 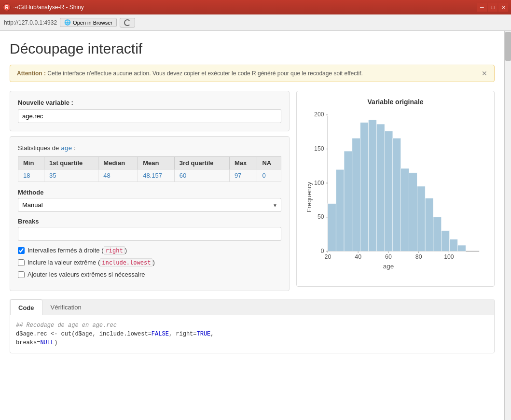 What do you see at coordinates (118, 176) in the screenshot?
I see `val-median: 48` at bounding box center [118, 176].